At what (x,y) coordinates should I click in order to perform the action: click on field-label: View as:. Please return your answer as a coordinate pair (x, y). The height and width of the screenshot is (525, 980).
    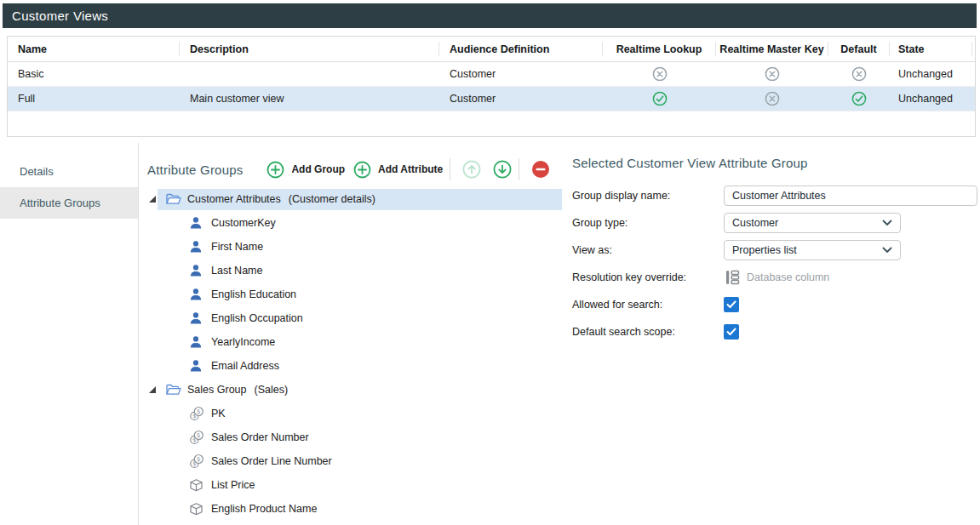
    Looking at the image, I should click on (648, 250).